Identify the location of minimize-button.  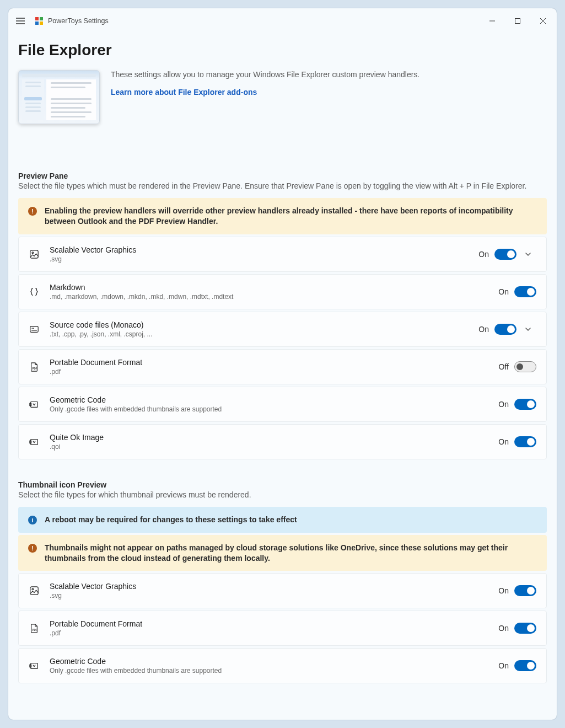
(492, 21).